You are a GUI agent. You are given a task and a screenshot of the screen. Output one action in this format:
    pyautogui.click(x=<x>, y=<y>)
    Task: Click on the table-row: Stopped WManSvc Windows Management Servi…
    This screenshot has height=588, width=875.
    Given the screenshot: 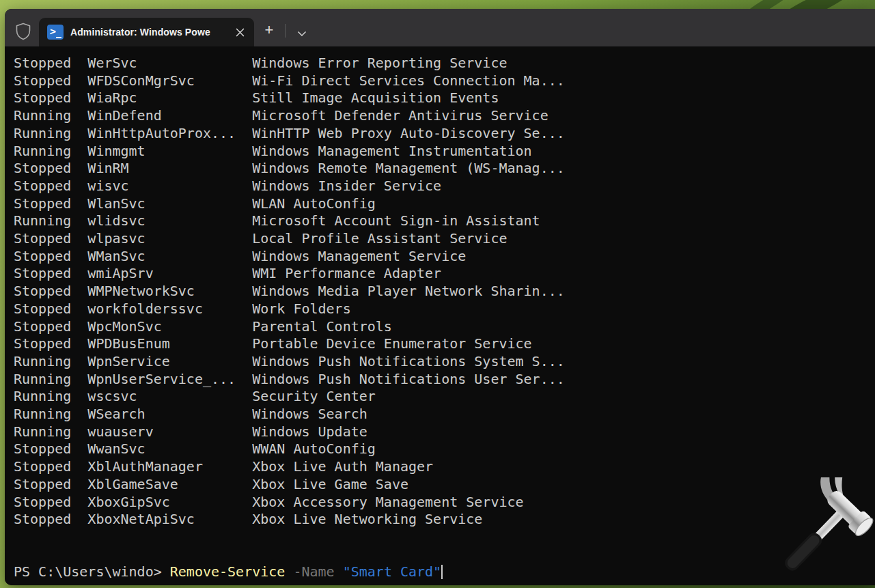 What is the action you would take?
    pyautogui.click(x=444, y=257)
    